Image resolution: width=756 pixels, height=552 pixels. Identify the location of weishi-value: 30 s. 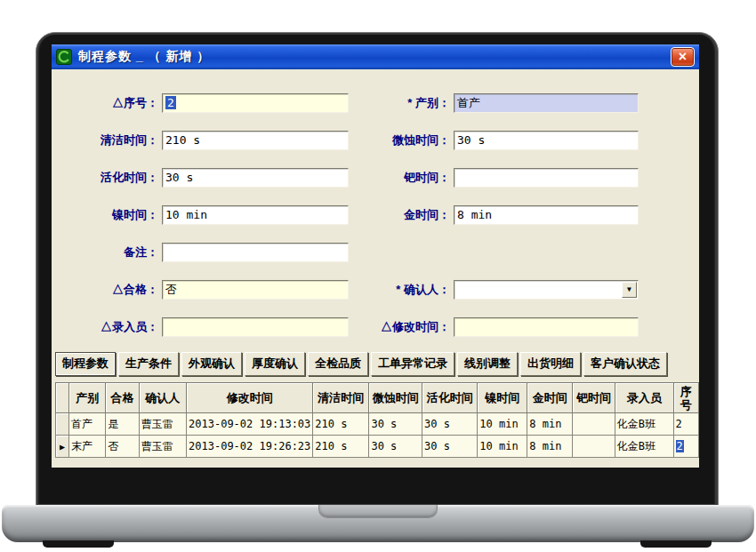
(471, 140).